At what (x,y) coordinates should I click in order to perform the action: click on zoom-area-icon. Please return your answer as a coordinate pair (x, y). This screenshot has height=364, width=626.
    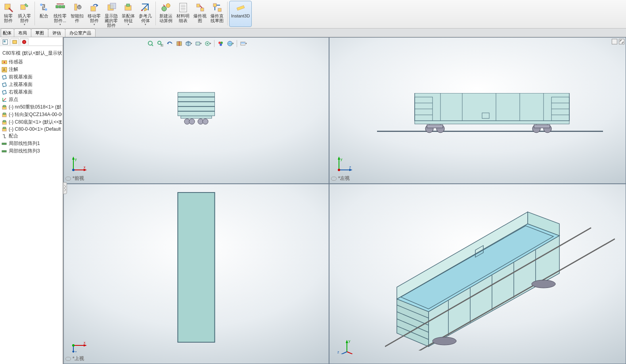
    Looking at the image, I should click on (160, 44).